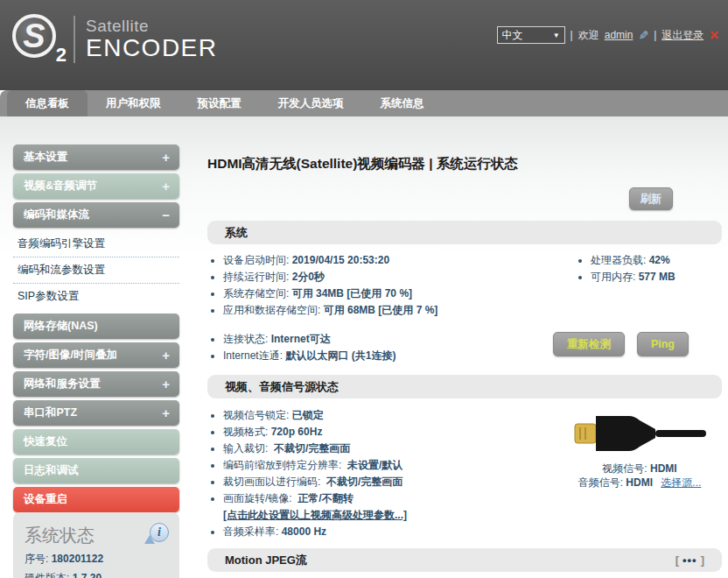 This screenshot has width=728, height=578. Describe the element at coordinates (556, 35) in the screenshot. I see `chevron-down-icon: ▼` at that location.